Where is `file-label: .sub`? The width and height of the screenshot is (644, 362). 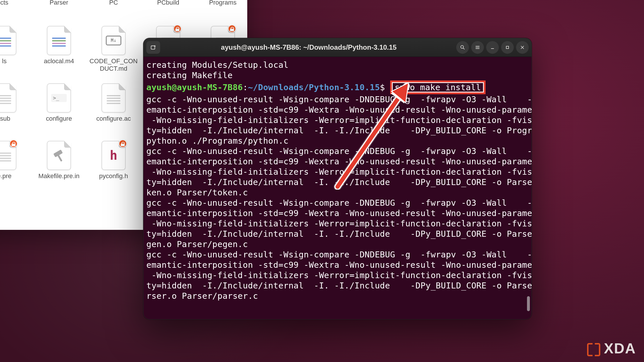
file-label: .sub is located at coordinates (5, 119).